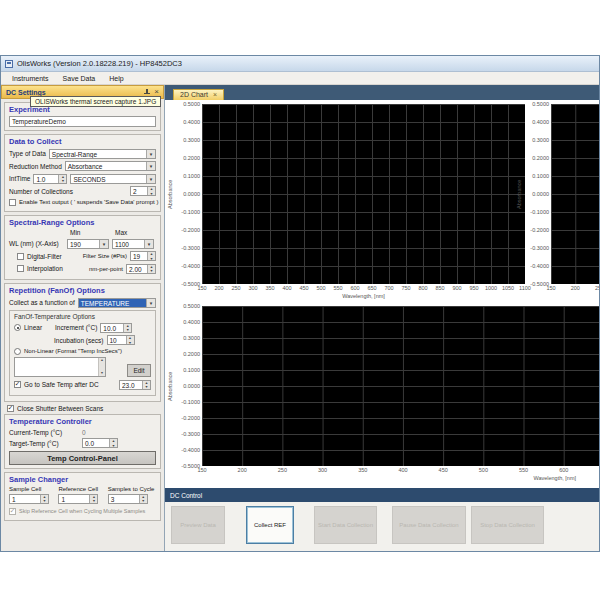  I want to click on increment-spinner: 10.0 ▲▼, so click(116, 328).